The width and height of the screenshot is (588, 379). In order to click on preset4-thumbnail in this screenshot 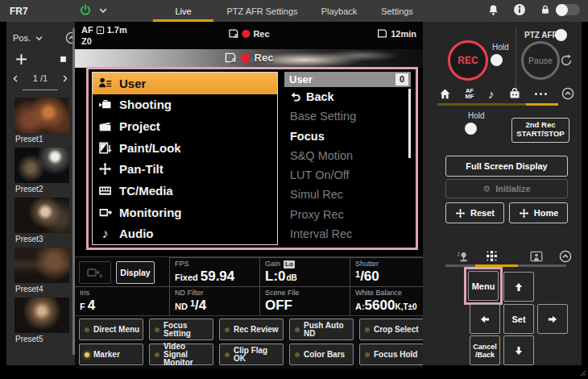, I will do `click(42, 265)`.